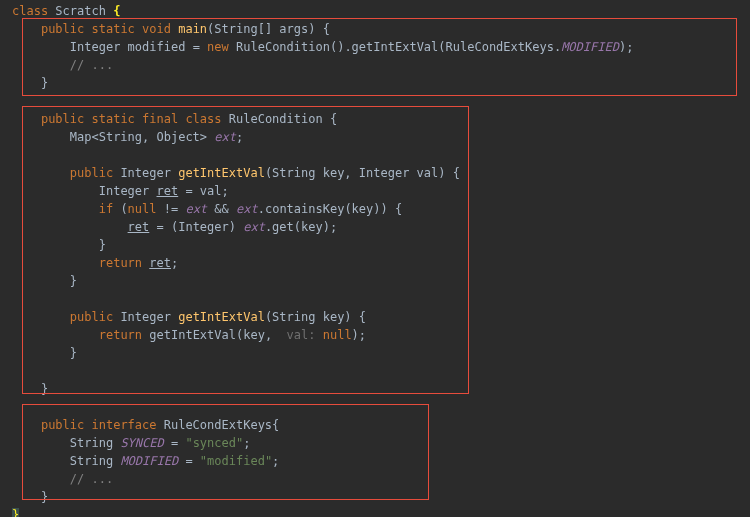 This screenshot has height=517, width=750. Describe the element at coordinates (375, 461) in the screenshot. I see `code-line: String MODIFIED = "modified";` at that location.